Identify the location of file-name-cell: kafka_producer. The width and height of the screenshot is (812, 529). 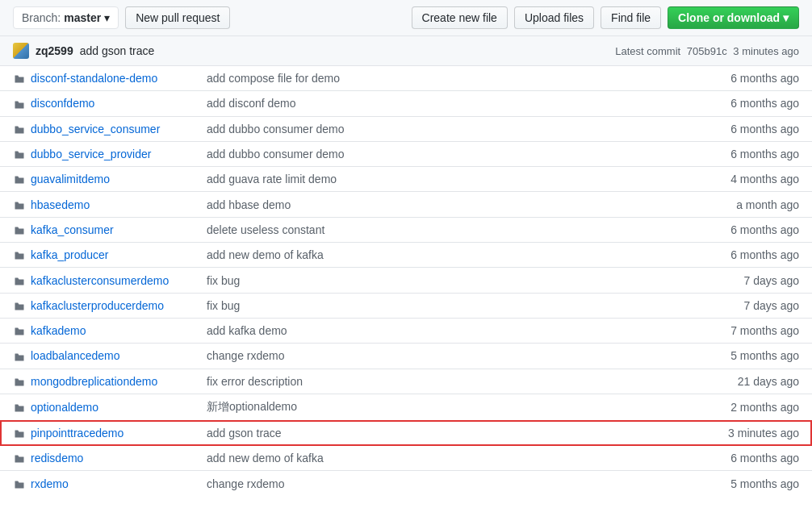
(97, 255).